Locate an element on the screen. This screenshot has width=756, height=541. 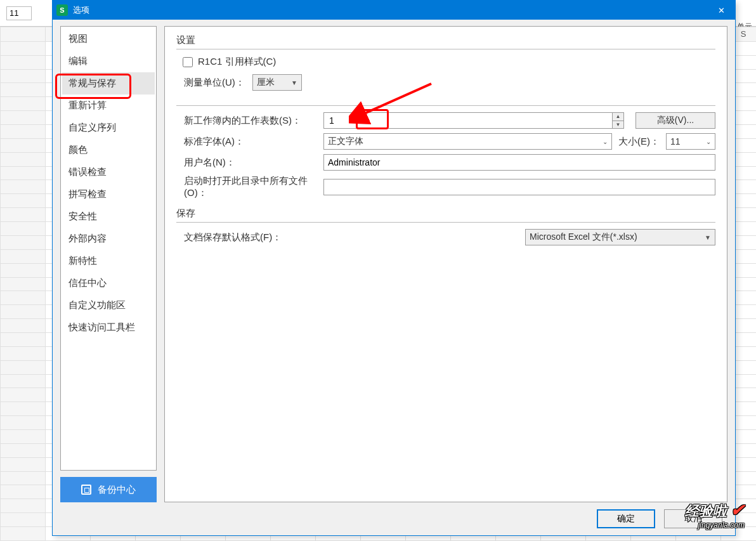
app-icon: S is located at coordinates (62, 10).